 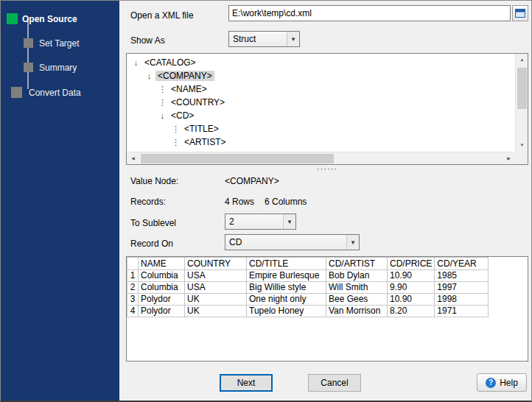 I want to click on open-xml-file-label: Open a XML file, so click(x=162, y=15).